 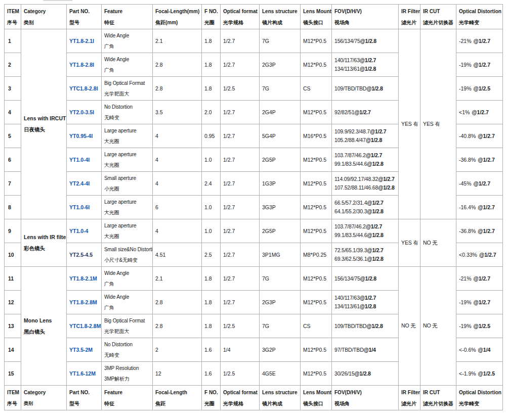 What do you see at coordinates (254, 398) in the screenshot?
I see `footer-row: ITEM序号Category类别Part NO.型号Feature特征Focal…` at bounding box center [254, 398].